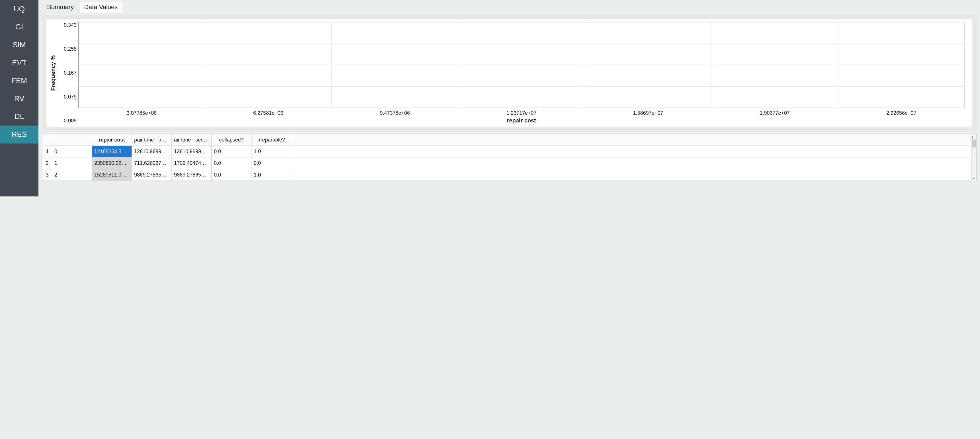 Image resolution: width=980 pixels, height=439 pixels. What do you see at coordinates (112, 175) in the screenshot?
I see `cell-cost: 15289811.087...` at bounding box center [112, 175].